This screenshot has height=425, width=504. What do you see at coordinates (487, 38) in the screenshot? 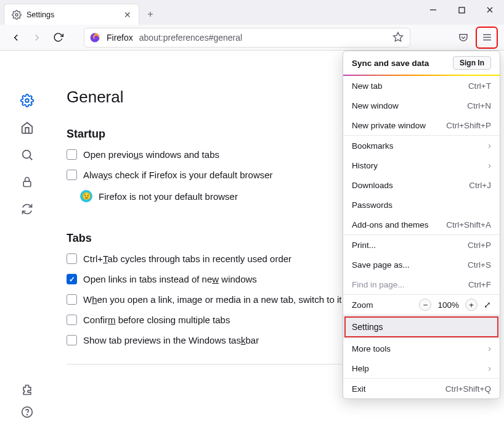
I see `appmenu-highlight` at bounding box center [487, 38].